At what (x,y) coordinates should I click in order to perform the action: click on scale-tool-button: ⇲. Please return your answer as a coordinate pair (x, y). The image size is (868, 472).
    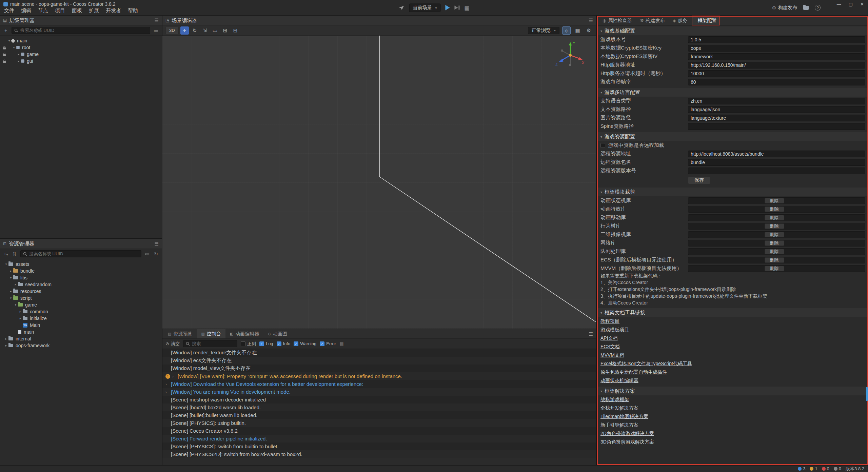
    Looking at the image, I should click on (205, 31).